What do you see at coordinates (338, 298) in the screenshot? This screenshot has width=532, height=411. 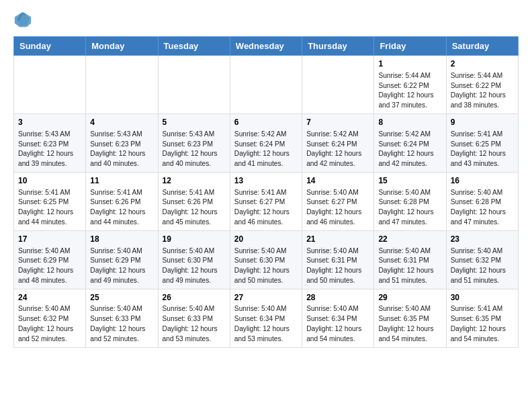 I see `day-number: 28` at bounding box center [338, 298].